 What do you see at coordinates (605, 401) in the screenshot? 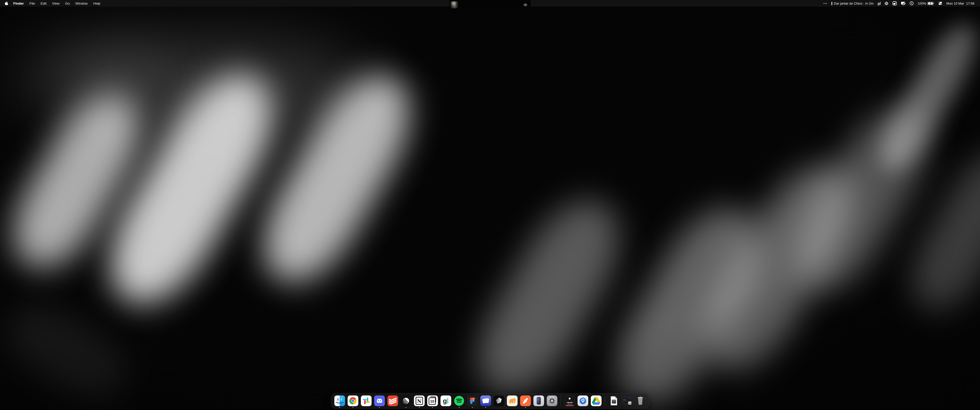
I see `dock-divider` at bounding box center [605, 401].